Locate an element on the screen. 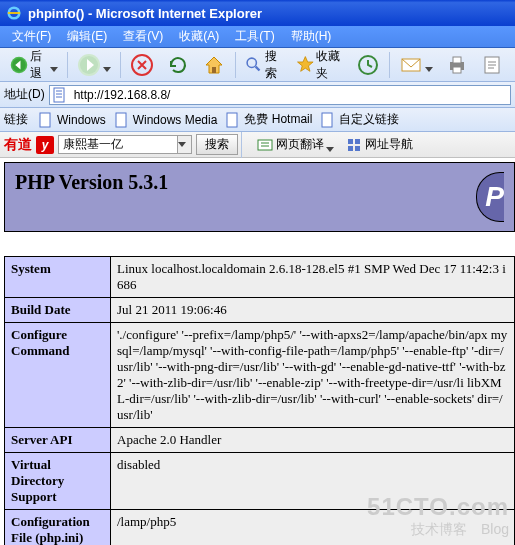 The image size is (515, 545). youdao-translate-label: 网页翻译 is located at coordinates (300, 144).